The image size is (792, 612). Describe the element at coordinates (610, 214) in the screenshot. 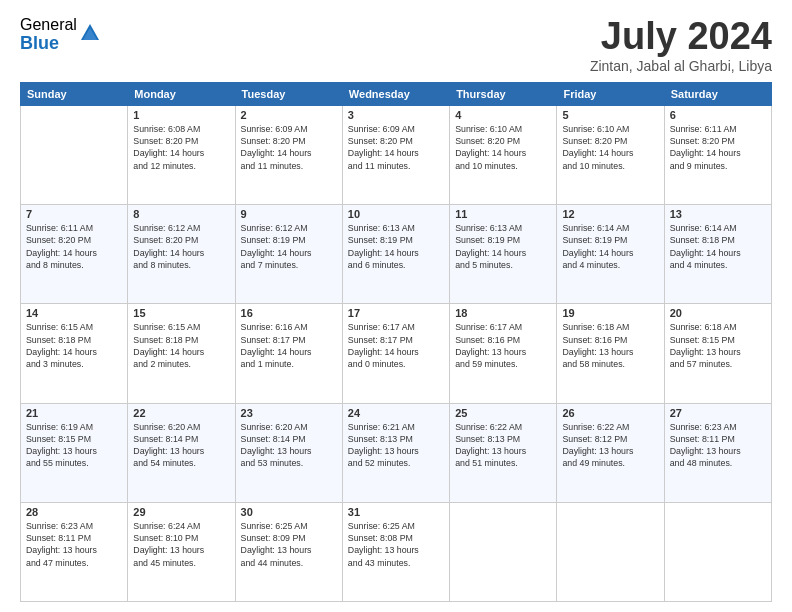

I see `day-number: 12` at that location.